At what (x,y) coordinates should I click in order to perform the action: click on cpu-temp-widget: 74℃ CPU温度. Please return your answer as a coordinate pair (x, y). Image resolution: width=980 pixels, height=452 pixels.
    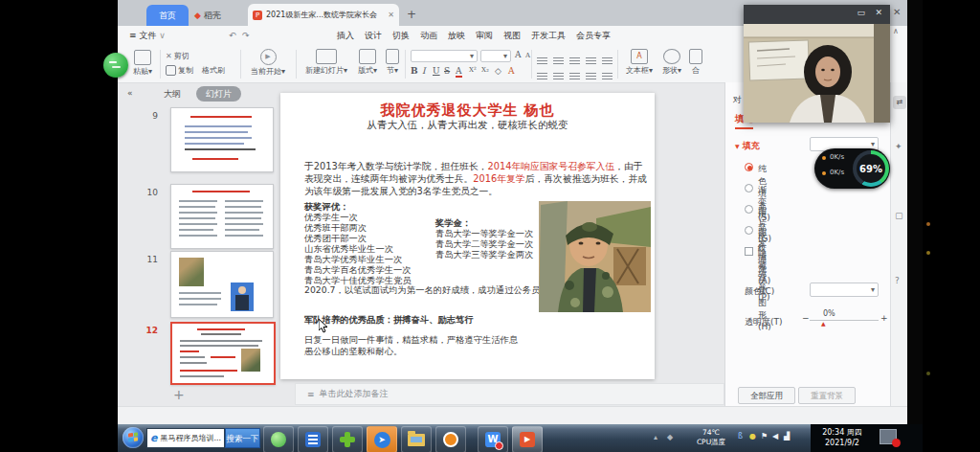
    Looking at the image, I should click on (711, 438).